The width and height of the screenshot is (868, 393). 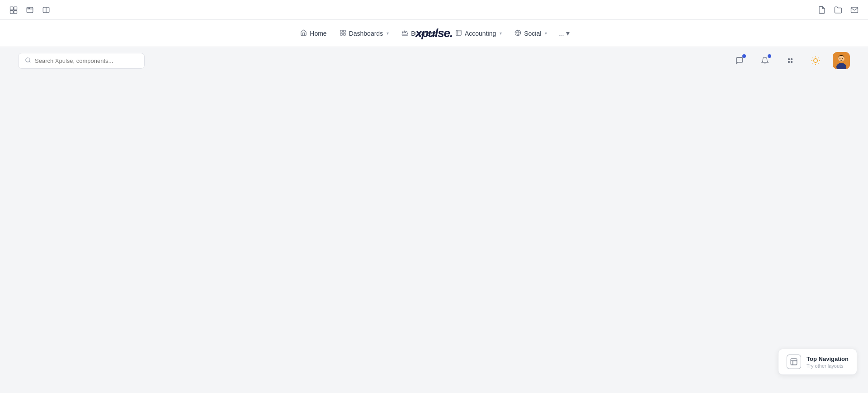 What do you see at coordinates (790, 61) in the screenshot?
I see `grid-button` at bounding box center [790, 61].